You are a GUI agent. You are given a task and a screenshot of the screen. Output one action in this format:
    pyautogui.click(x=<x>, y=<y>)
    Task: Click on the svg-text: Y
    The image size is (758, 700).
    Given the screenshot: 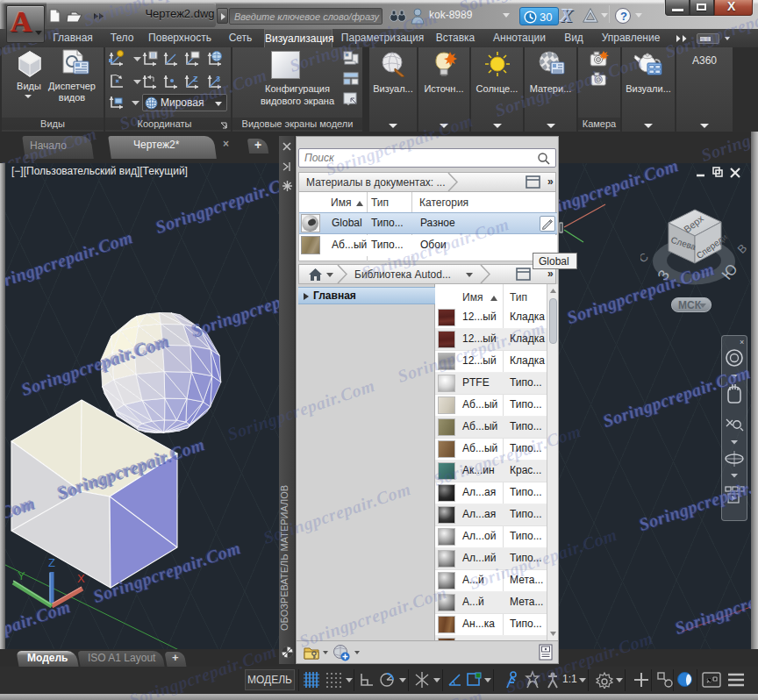 What is the action you would take?
    pyautogui.click(x=21, y=575)
    